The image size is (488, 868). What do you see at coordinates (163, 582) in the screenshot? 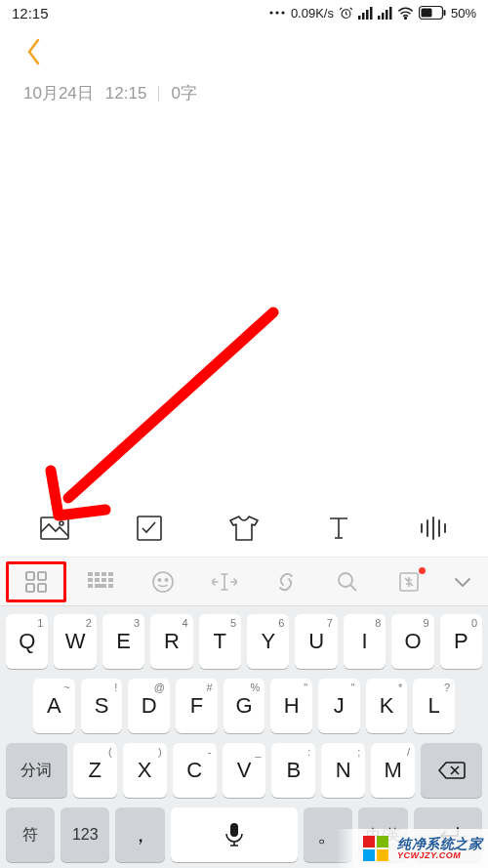
I see `ime-emoji-button` at bounding box center [163, 582].